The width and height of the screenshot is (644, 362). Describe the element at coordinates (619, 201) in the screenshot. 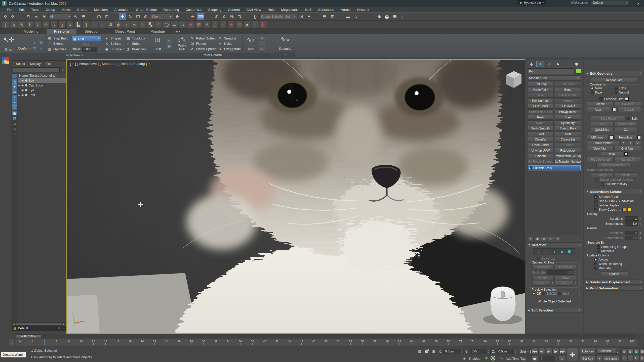

I see `subdivision-checkbox: Use NURMS Subdivision` at that location.